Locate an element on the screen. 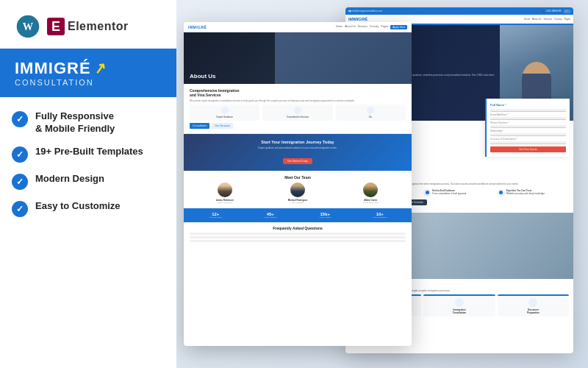 The height and width of the screenshot is (368, 588). front-nav-cta: Apply Now is located at coordinates (398, 27).